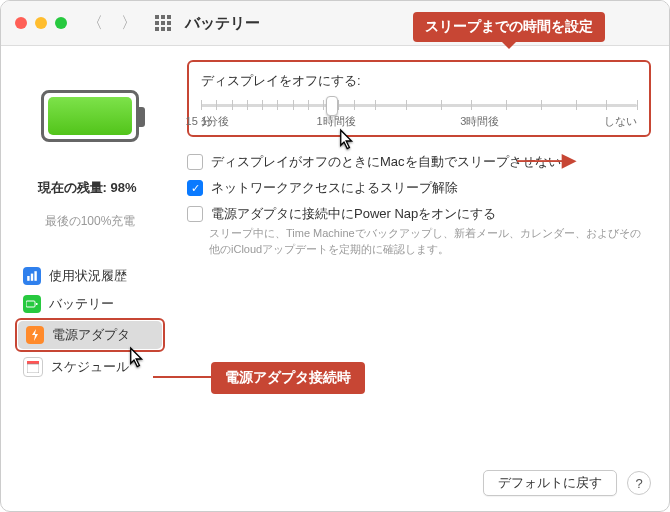 The height and width of the screenshot is (512, 670). What do you see at coordinates (509, 27) in the screenshot?
I see `annotation-slider-callout: スリープまでの時間を設定` at bounding box center [509, 27].